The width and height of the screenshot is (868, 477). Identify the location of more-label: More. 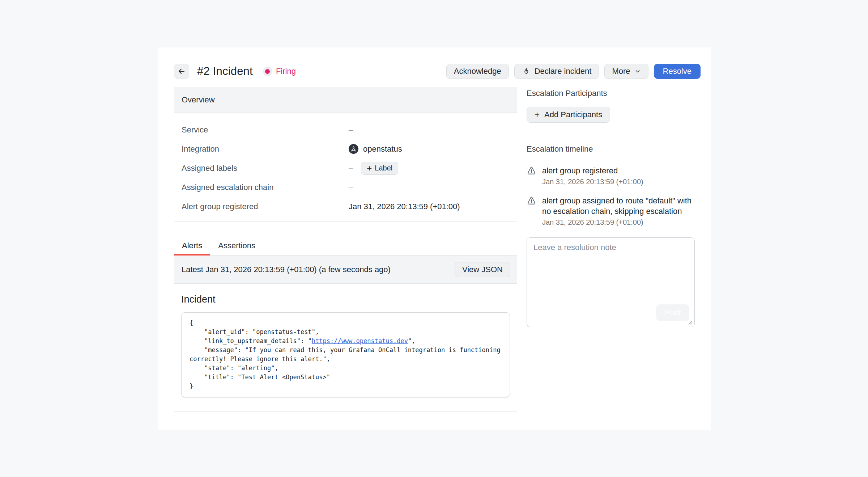
(621, 71).